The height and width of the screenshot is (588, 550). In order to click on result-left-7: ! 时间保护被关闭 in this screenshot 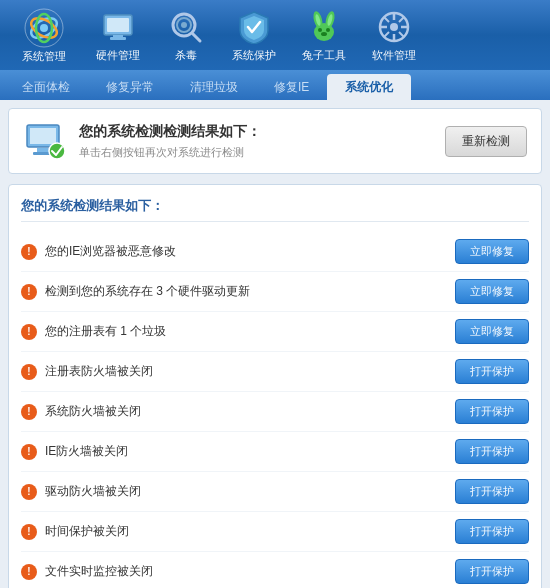, I will do `click(238, 532)`.